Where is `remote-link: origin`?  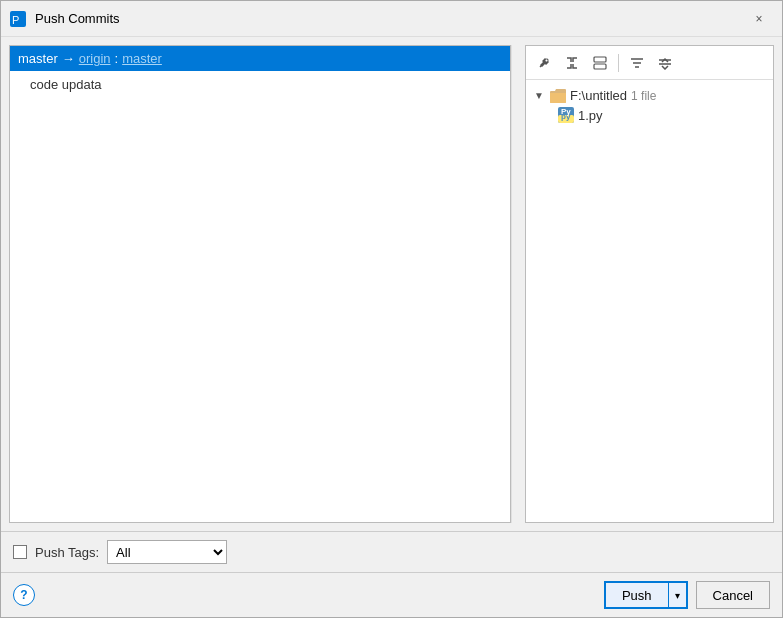 remote-link: origin is located at coordinates (95, 58).